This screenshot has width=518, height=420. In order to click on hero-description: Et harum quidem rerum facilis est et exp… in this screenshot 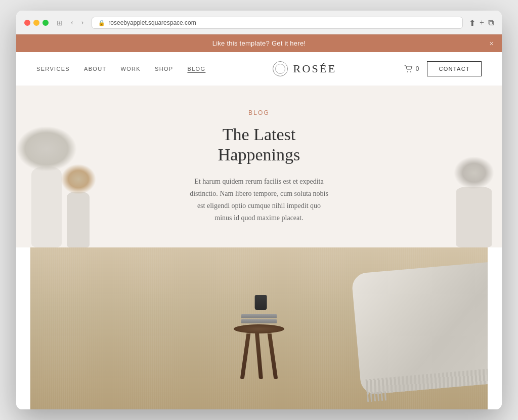, I will do `click(259, 199)`.